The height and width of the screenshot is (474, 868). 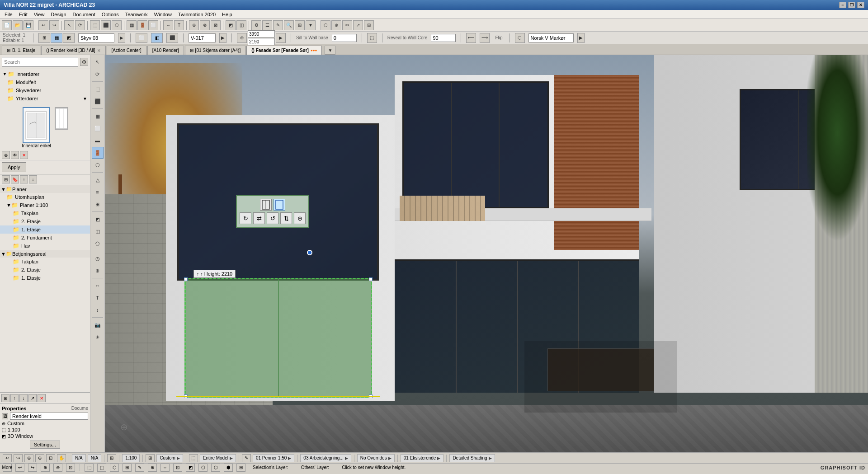 What do you see at coordinates (157, 38) in the screenshot?
I see `vc-section: ◧` at bounding box center [157, 38].